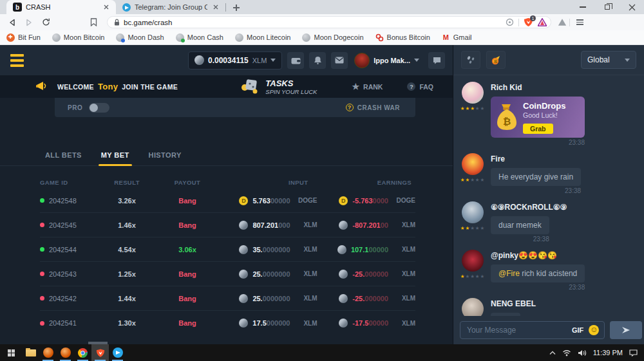 The width and height of the screenshot is (644, 361). Describe the element at coordinates (353, 201) in the screenshot. I see `earnings-amount: D-5.7630000` at that location.